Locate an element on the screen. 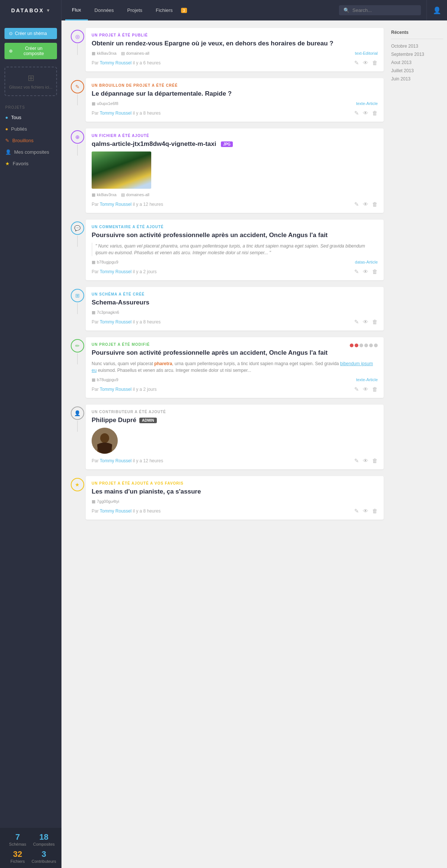  event-icon-fichier: ⊕ is located at coordinates (77, 137).